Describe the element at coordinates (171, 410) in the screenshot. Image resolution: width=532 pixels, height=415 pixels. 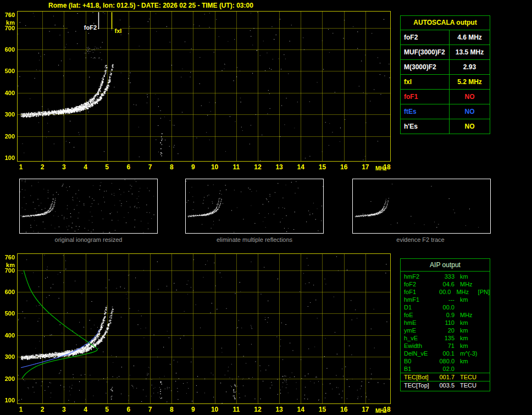
I see `x-tick-label: 8` at that location.